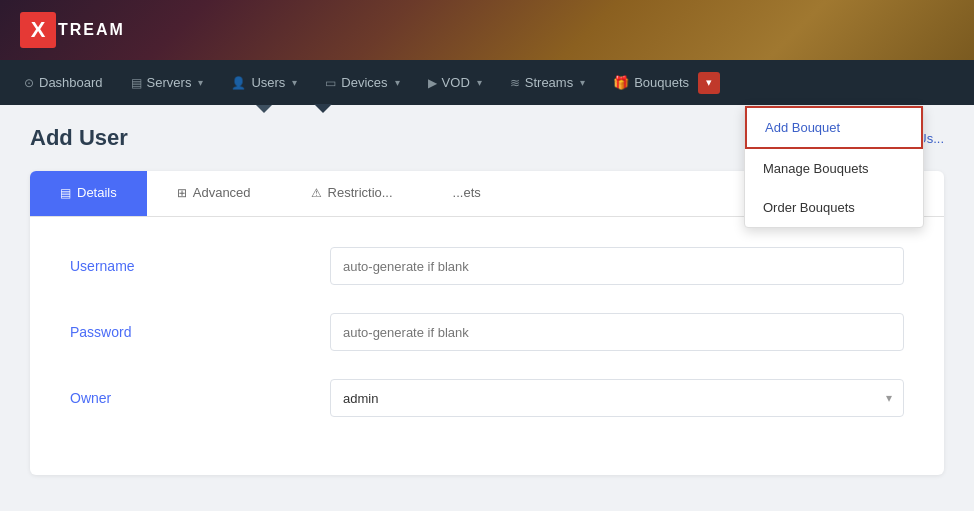 The image size is (974, 511). I want to click on dropdown-item-order-bouquets: Order Bouquets, so click(834, 208).